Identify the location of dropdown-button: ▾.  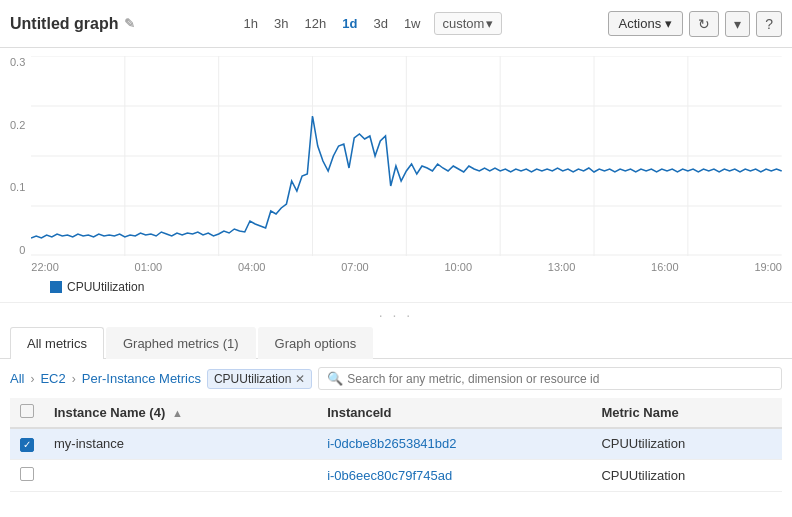
(738, 24).